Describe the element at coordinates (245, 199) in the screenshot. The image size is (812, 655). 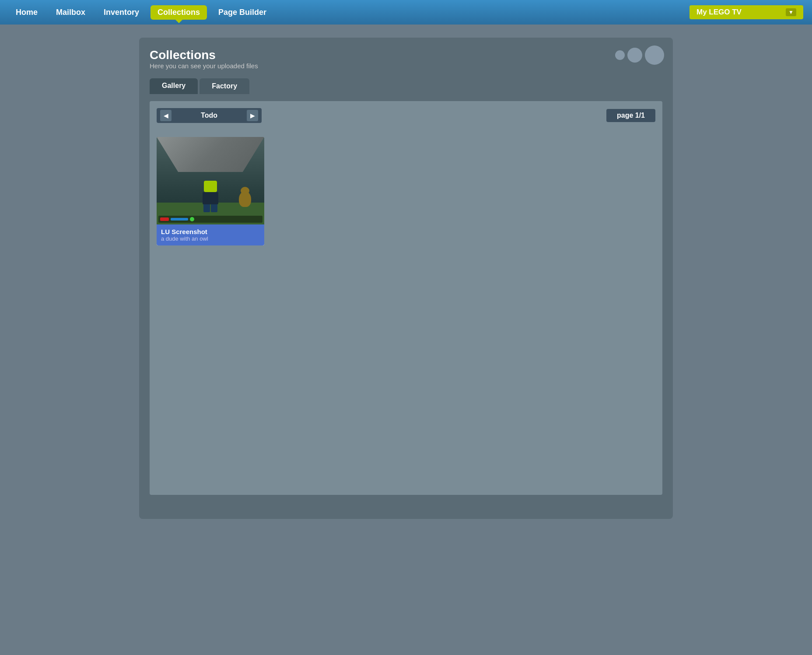
I see `owl-body` at that location.